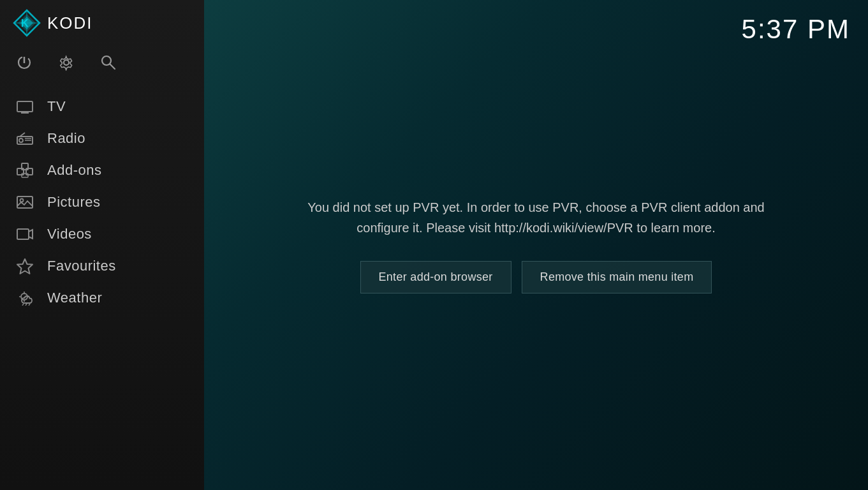  Describe the element at coordinates (25, 266) in the screenshot. I see `favourites-icon` at that location.